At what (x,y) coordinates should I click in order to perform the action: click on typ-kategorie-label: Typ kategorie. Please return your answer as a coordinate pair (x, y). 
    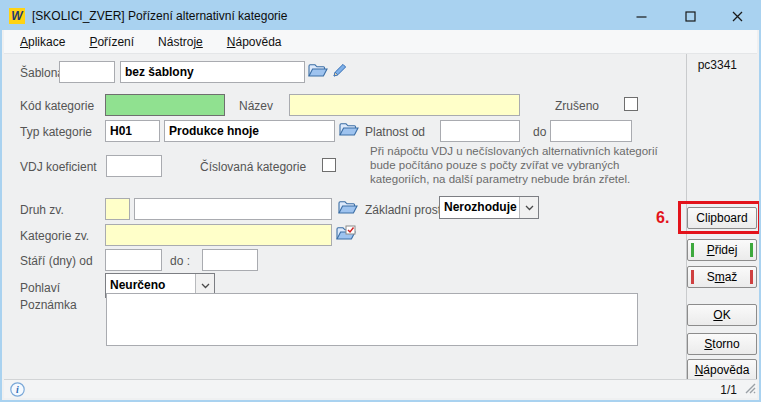
    Looking at the image, I should click on (56, 132).